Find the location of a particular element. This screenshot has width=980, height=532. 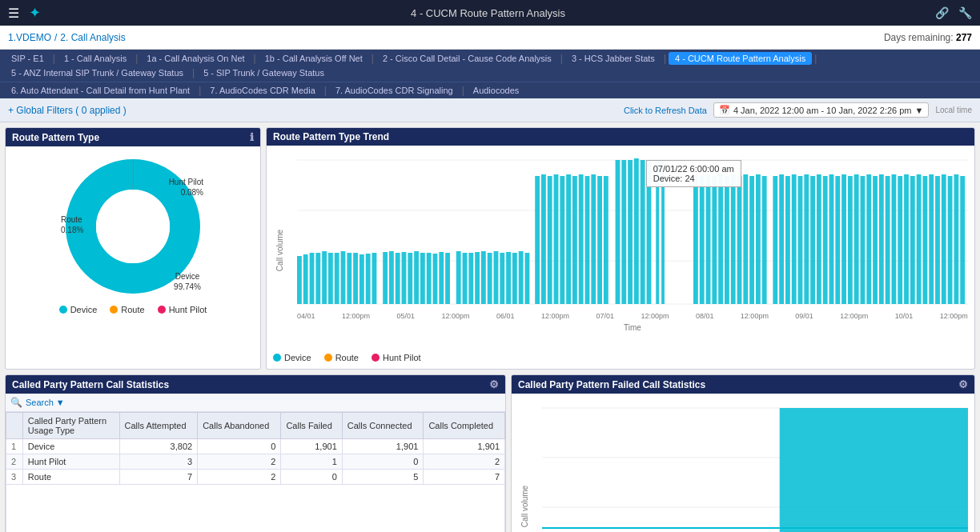

failed-stats-header: Called Party Pattern Failed Call Statist… is located at coordinates (743, 384).